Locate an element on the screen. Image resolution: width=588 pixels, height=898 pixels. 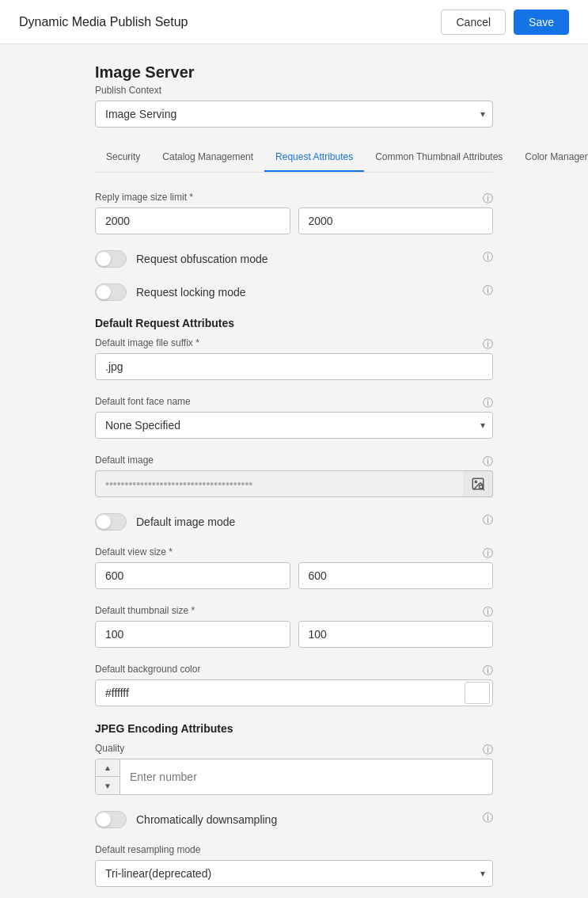
chromatically-downsampling-row: Chromatically downsampling ⓘ is located at coordinates (294, 820).